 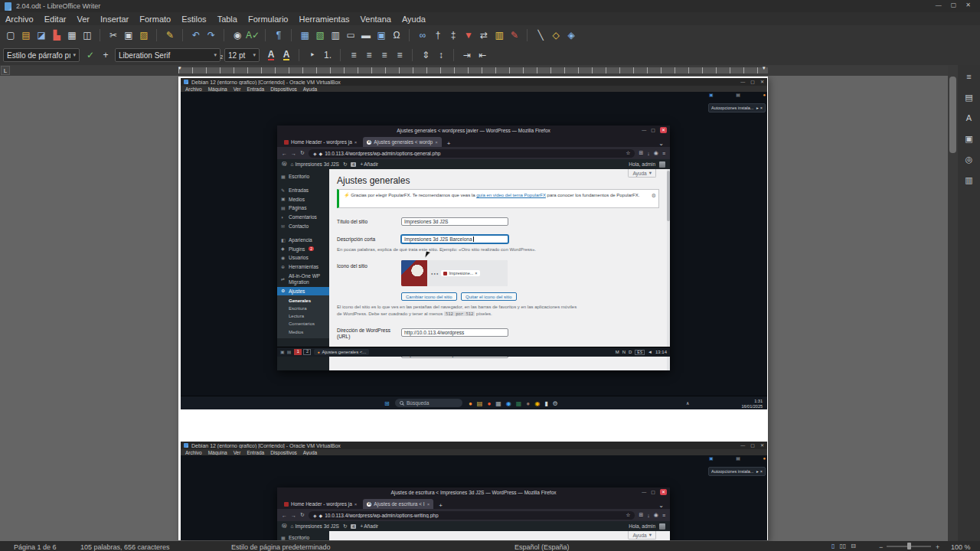 What do you see at coordinates (41, 55) in the screenshot?
I see `paragraph-style-combo: Estilo de párrafo predetermi ▾` at bounding box center [41, 55].